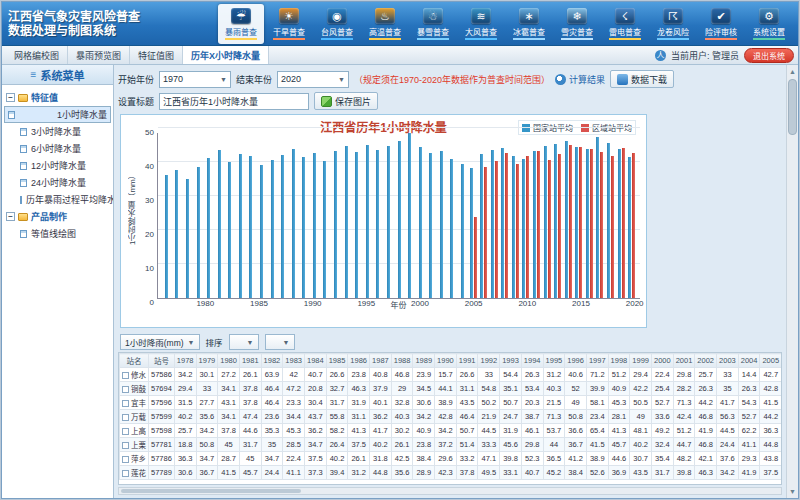  Describe the element at coordinates (625, 24) in the screenshot. I see `nav-item-9: ☇雷电普查` at that location.